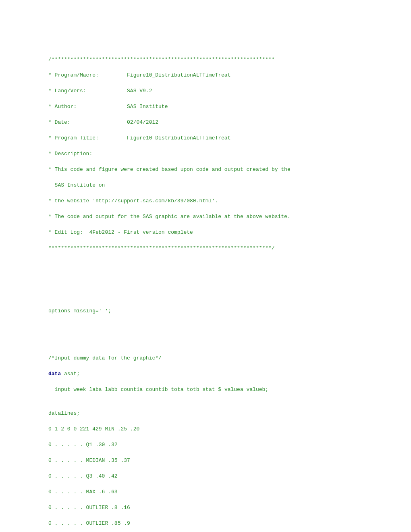  What do you see at coordinates (222, 476) in the screenshot?
I see `data-row-3: 0 . . . . . Q3 .40 .42` at bounding box center [222, 476].